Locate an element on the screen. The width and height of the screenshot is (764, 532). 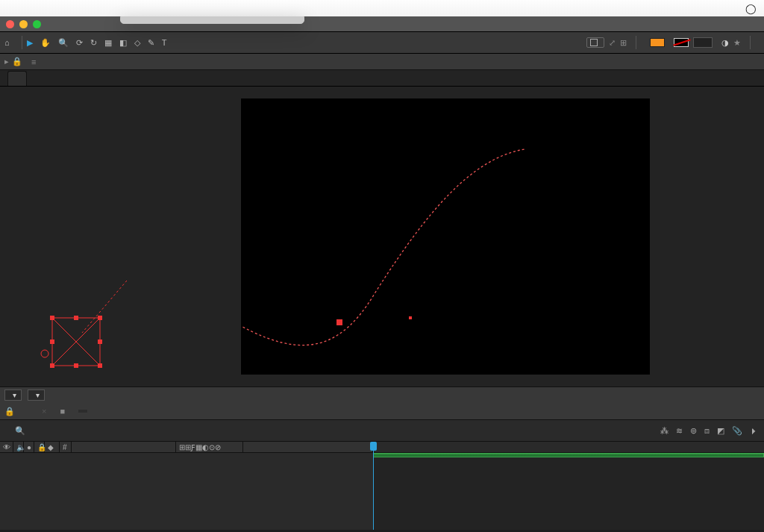
edit-menu-dropdown is located at coordinates (212, 20).